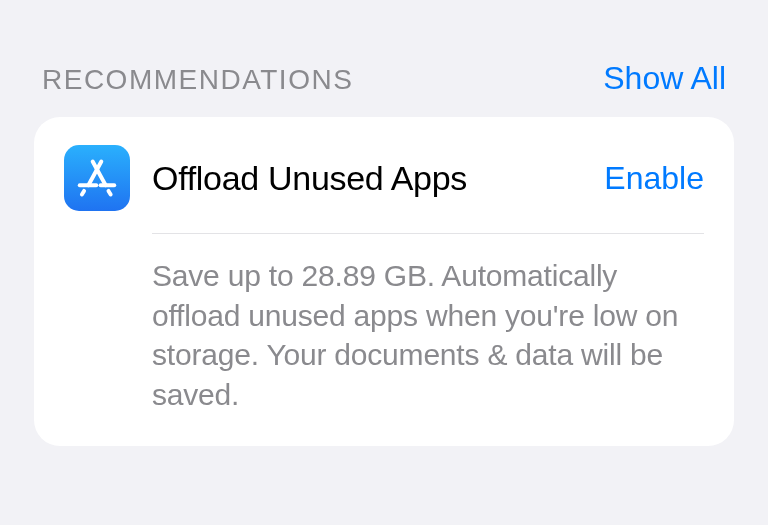  I want to click on enable-button: Enable, so click(654, 178).